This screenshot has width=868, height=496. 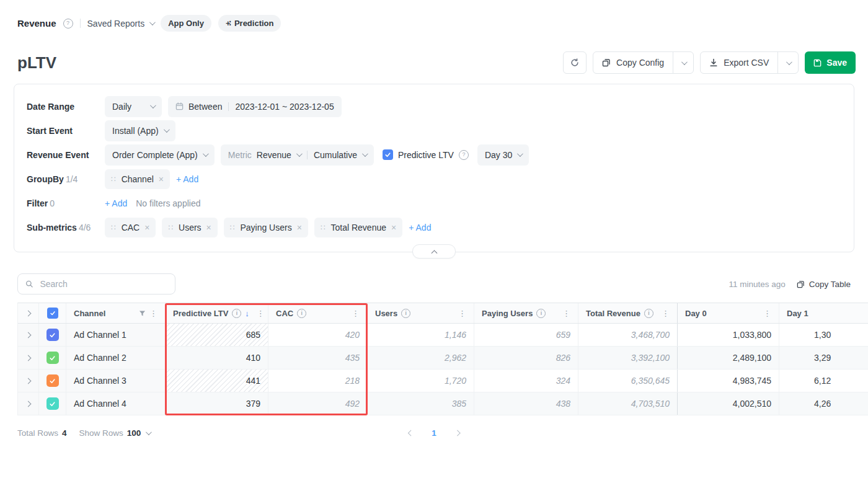 I want to click on cell-channel: Ad Channel 4, so click(x=116, y=404).